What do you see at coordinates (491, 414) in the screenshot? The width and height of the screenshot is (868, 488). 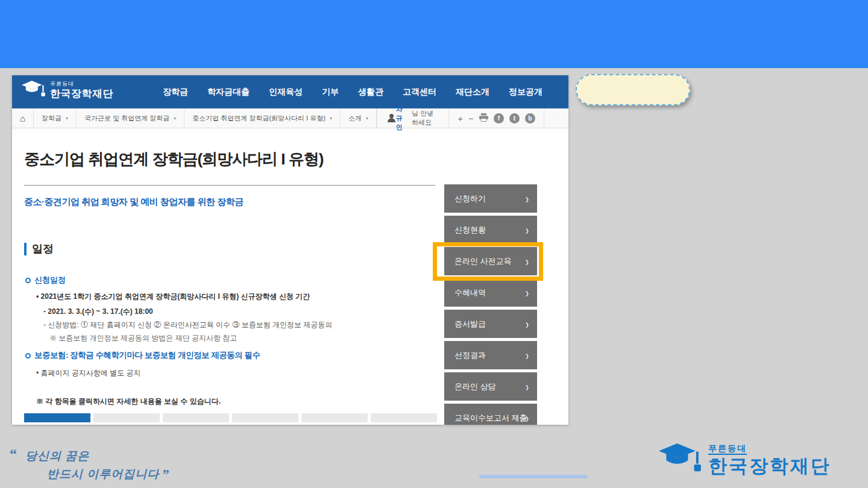 I see `sidebar-item-education-report: 교육이수보고서 제출 ›` at bounding box center [491, 414].